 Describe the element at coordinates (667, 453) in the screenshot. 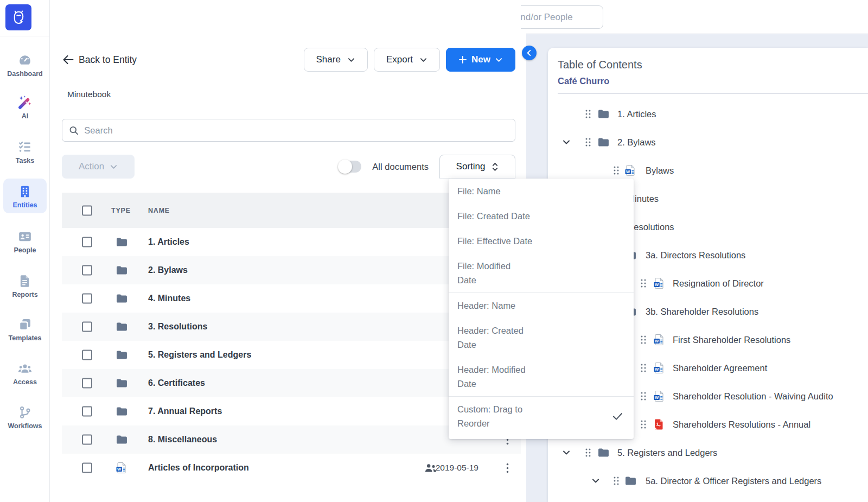

I see `toc-item-label: 5. Registers and Ledgers` at that location.